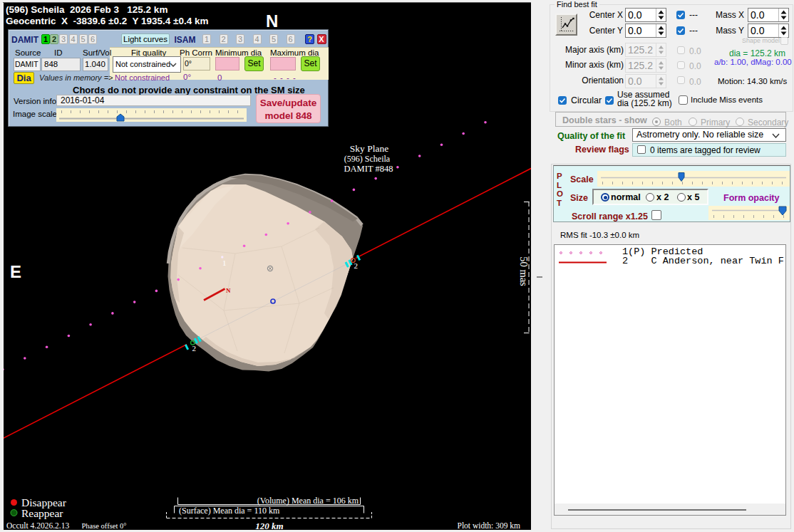 Image resolution: width=794 pixels, height=532 pixels. I want to click on svg-text: E, so click(16, 272).